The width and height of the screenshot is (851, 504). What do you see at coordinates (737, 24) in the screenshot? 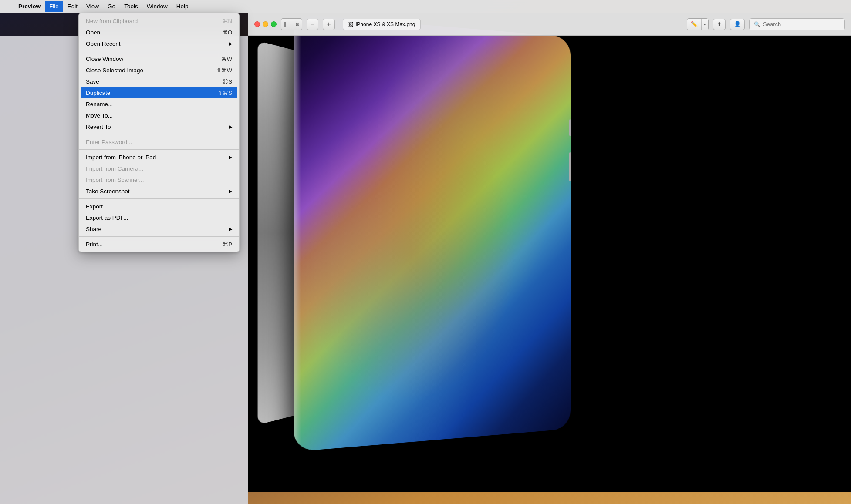
I see `info-button: 👤` at bounding box center [737, 24].